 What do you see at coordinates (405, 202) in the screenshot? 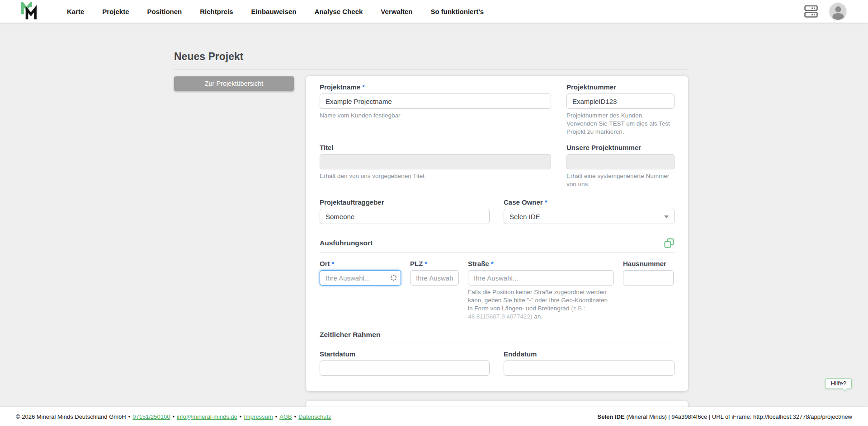
I see `projektauftraggeber-label: Projektauftraggeber` at bounding box center [405, 202].